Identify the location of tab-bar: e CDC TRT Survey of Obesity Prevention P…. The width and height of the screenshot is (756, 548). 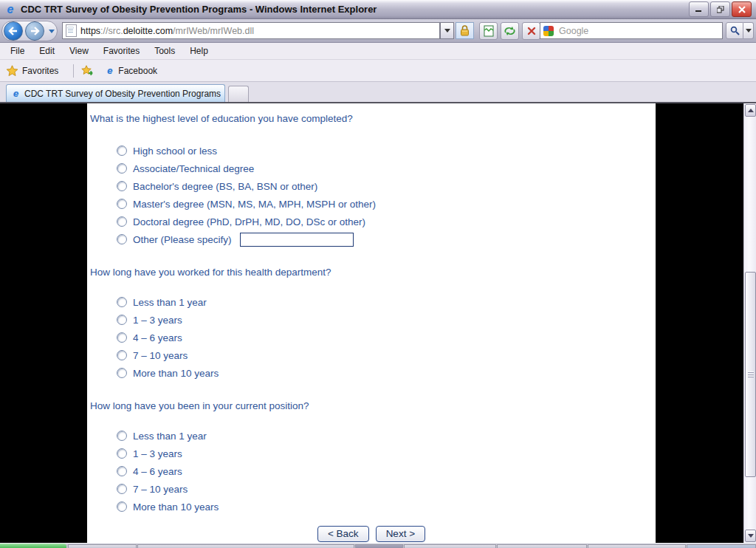
(378, 92).